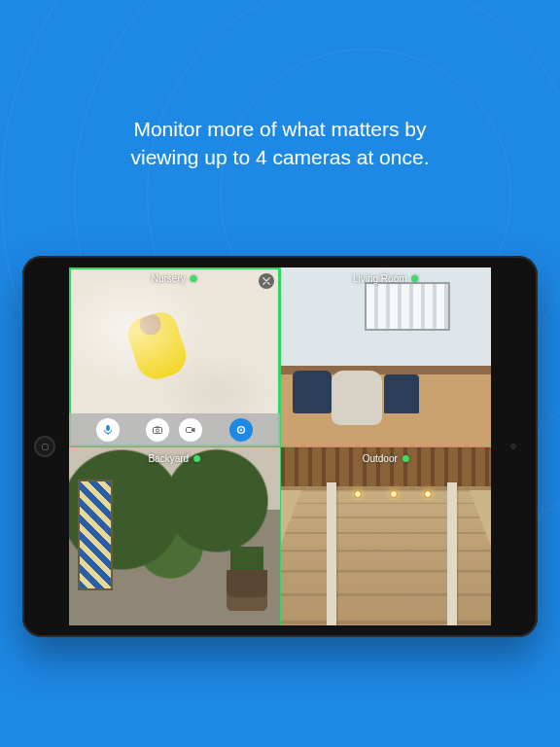 The height and width of the screenshot is (747, 560). Describe the element at coordinates (380, 278) in the screenshot. I see `camera-name: Living Room` at that location.